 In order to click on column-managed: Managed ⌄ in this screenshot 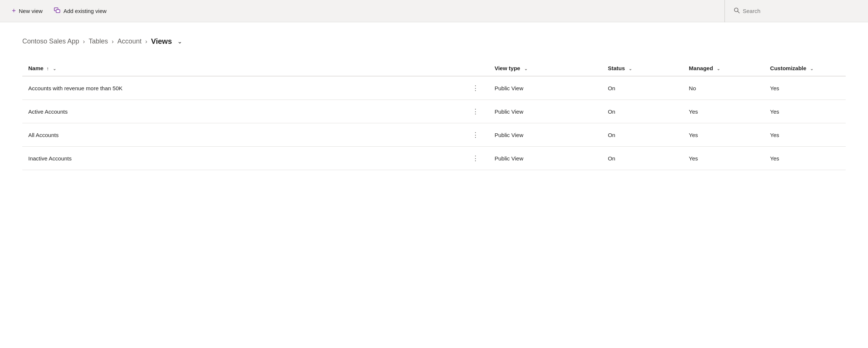, I will do `click(723, 68)`.